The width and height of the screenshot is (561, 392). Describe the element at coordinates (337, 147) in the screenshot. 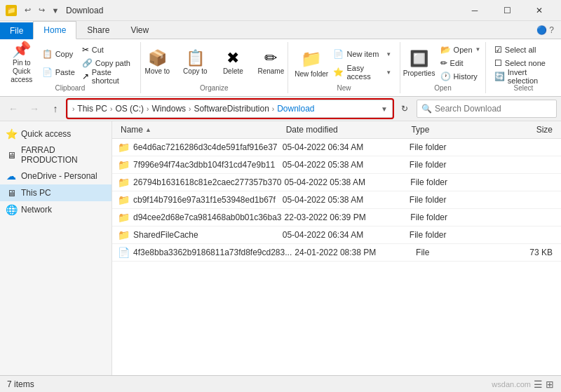

I see `table-row: 📁 6e4d6ac7216286d3c4de591faf916e37 05-04…` at that location.